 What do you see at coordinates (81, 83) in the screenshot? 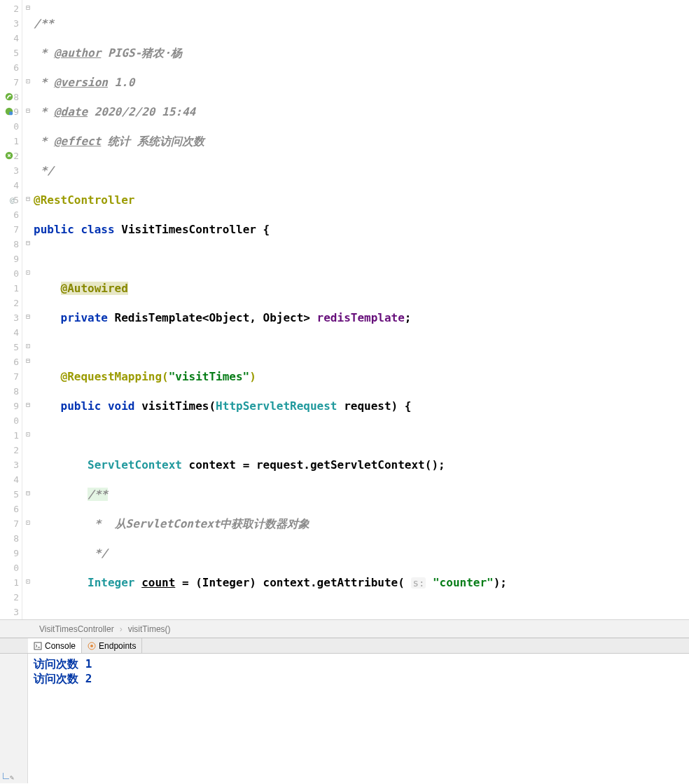
I see `version-tag: @version` at bounding box center [81, 83].